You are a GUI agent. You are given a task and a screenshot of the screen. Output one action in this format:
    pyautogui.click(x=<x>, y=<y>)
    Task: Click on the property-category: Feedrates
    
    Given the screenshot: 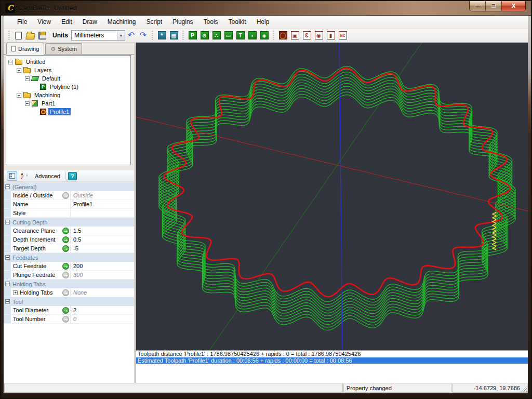 What is the action you would take?
    pyautogui.click(x=69, y=258)
    